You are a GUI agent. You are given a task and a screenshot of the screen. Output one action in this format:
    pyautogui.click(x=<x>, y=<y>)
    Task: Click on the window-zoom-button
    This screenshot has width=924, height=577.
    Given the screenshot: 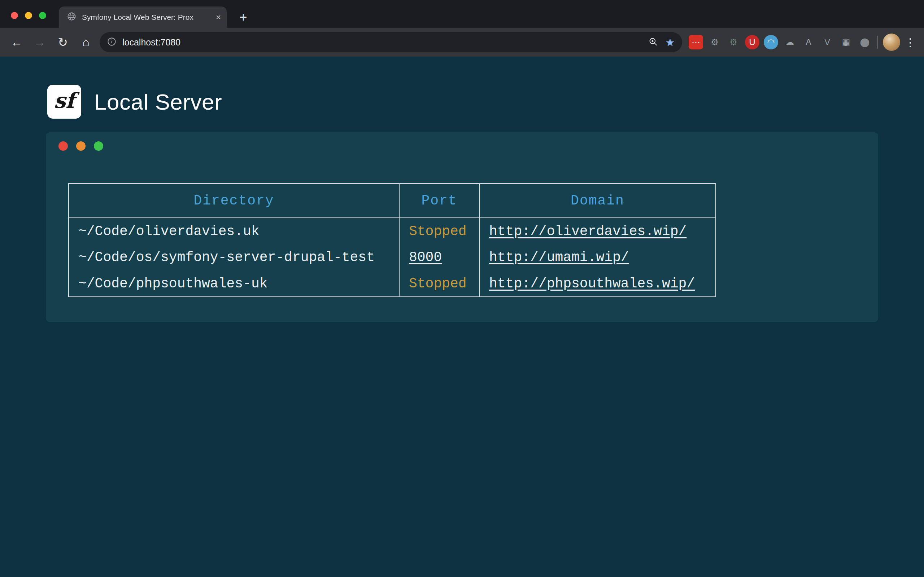 What is the action you would take?
    pyautogui.click(x=43, y=15)
    